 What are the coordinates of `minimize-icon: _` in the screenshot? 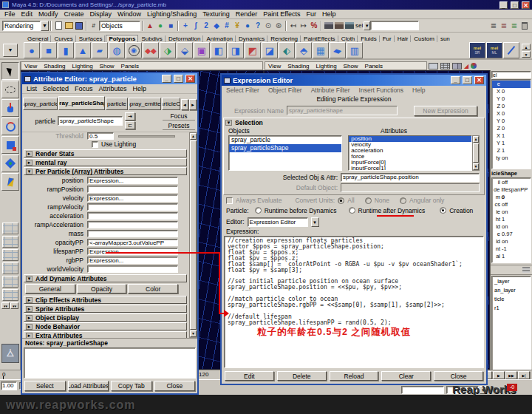 It's located at (504, 5).